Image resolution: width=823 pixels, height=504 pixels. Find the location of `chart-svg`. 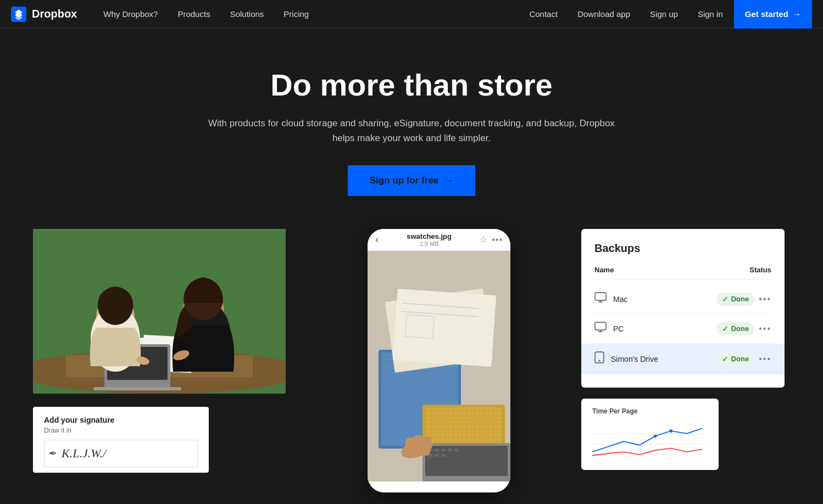

chart-svg is located at coordinates (650, 441).